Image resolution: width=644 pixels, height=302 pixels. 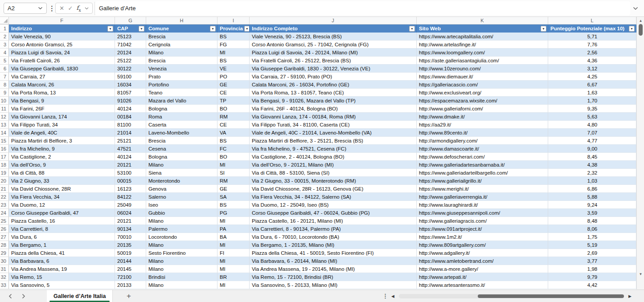 I want to click on cell-indirizzo: Via Carraia, 27, so click(x=62, y=77).